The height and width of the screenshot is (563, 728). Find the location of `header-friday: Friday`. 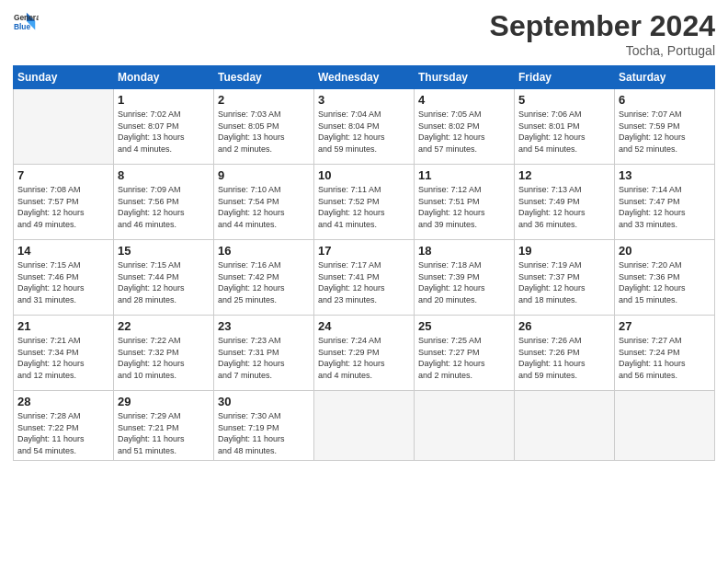

header-friday: Friday is located at coordinates (564, 77).